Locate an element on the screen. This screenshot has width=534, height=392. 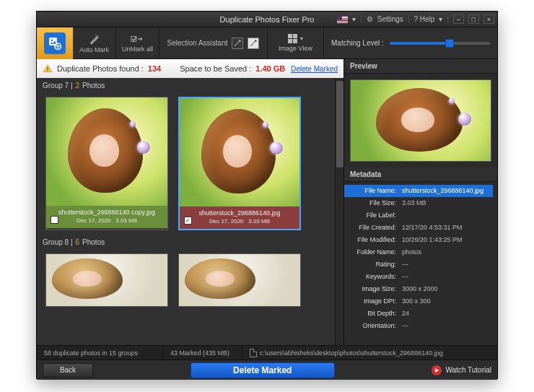
metadata-value: 24 is located at coordinates (447, 313).